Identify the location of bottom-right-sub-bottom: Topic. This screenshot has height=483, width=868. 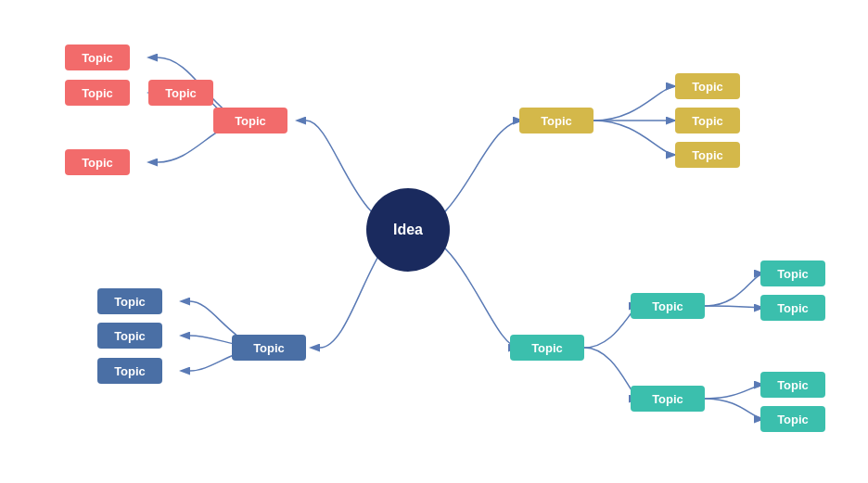
(668, 399).